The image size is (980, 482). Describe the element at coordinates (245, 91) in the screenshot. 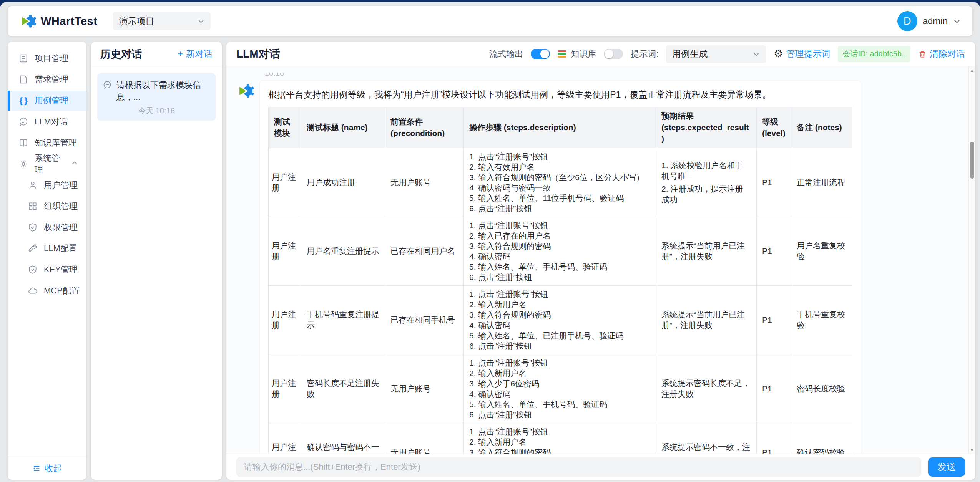

I see `assistant-avatar` at that location.